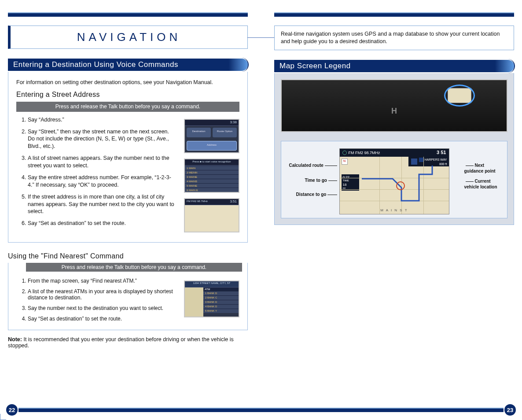 The height and width of the screenshot is (420, 522). I want to click on street-address-steps: Say “Address.” Say “Street,” then say th…, so click(96, 172).